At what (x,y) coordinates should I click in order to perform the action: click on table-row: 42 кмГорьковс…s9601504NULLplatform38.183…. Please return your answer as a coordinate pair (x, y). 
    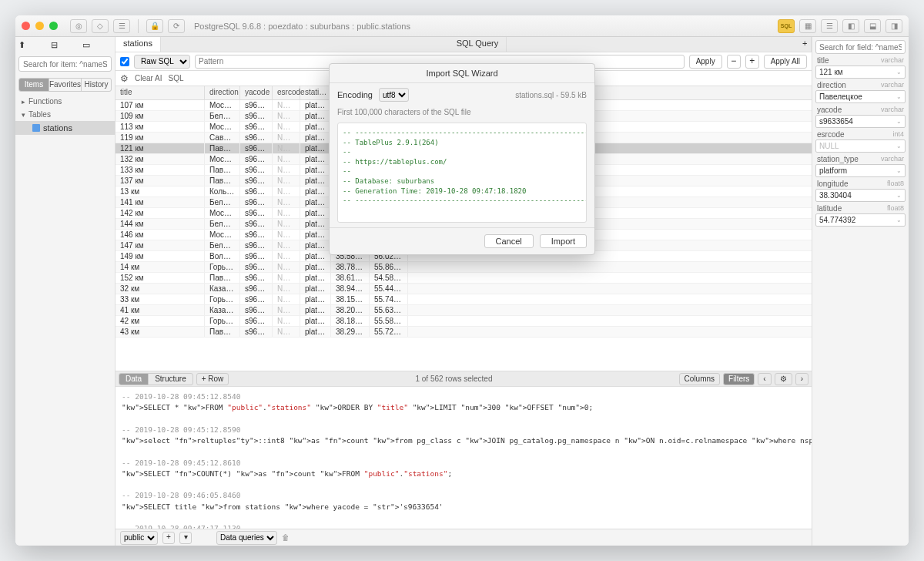
    Looking at the image, I should click on (464, 321).